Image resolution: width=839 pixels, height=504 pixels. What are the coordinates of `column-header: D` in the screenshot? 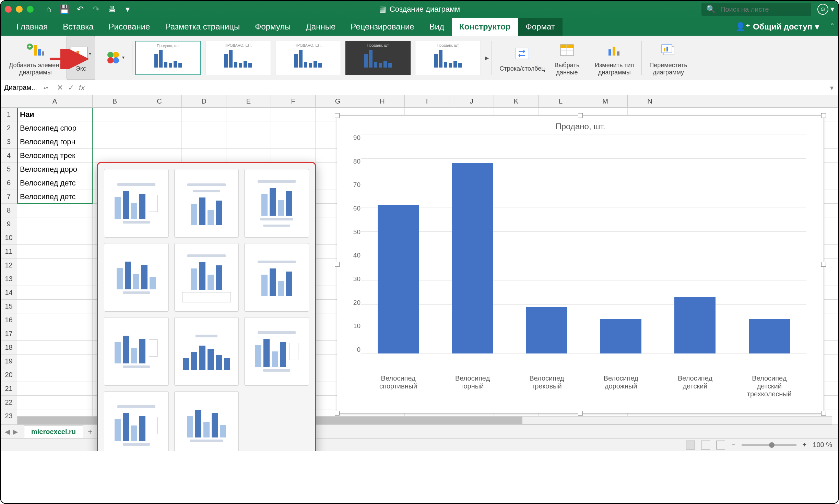 It's located at (204, 101).